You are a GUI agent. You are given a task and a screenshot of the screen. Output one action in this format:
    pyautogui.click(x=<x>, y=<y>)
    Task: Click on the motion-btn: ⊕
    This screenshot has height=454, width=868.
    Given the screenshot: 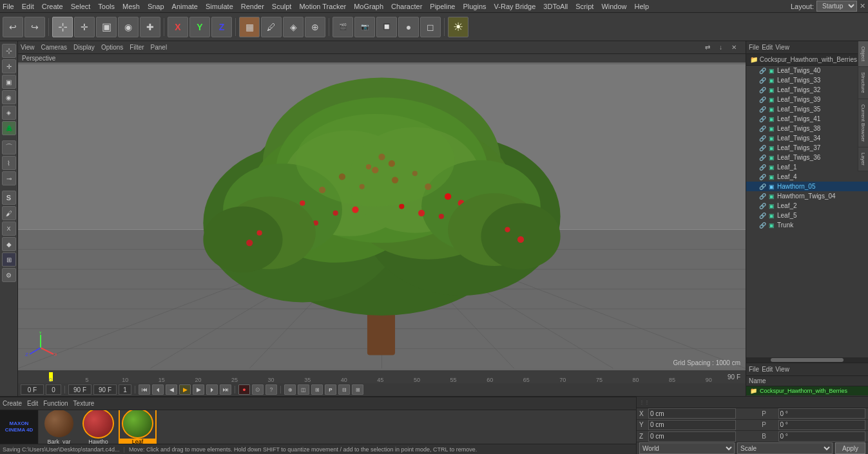 What is the action you would take?
    pyautogui.click(x=290, y=390)
    